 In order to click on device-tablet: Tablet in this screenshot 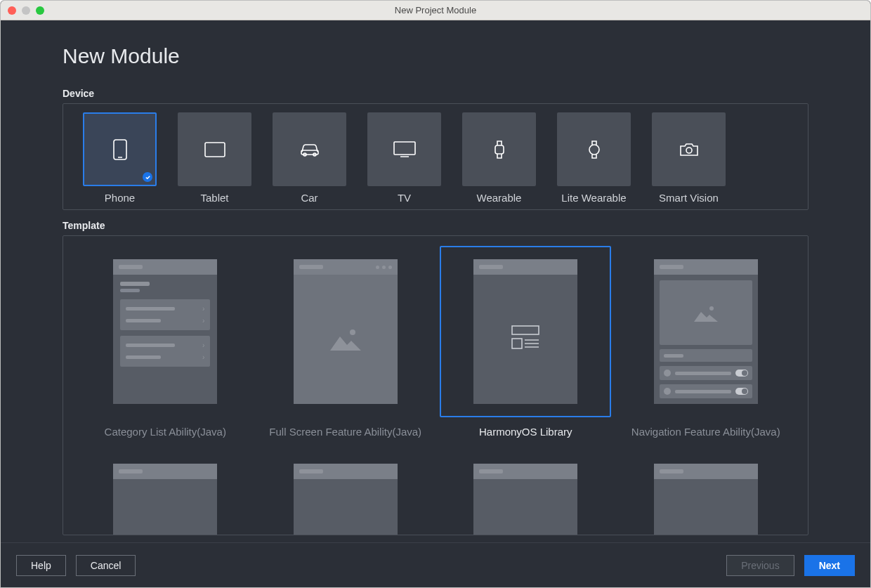, I will do `click(215, 158)`.